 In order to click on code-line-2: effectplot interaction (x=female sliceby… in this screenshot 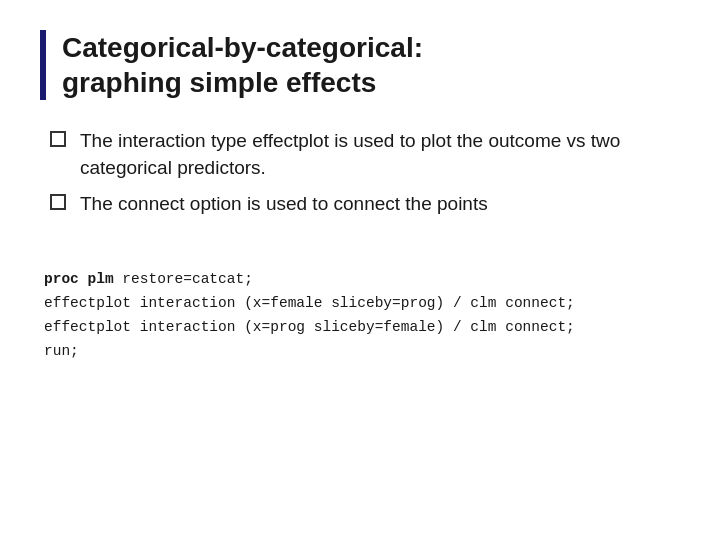, I will do `click(362, 304)`.